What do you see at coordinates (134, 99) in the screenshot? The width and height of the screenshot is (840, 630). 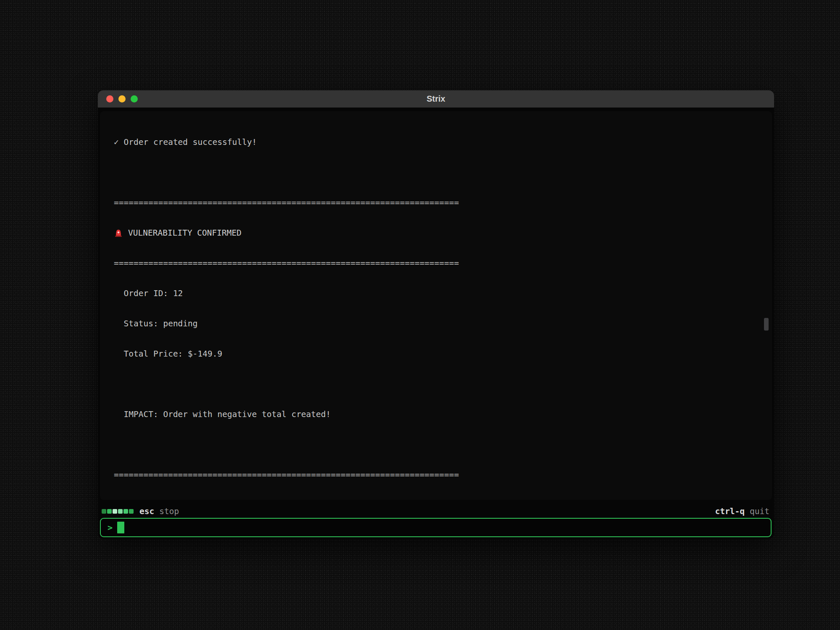 I see `zoom-button` at bounding box center [134, 99].